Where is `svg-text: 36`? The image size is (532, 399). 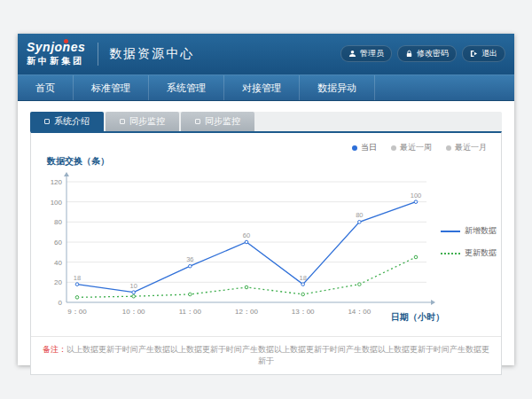
svg-text: 36 is located at coordinates (190, 259).